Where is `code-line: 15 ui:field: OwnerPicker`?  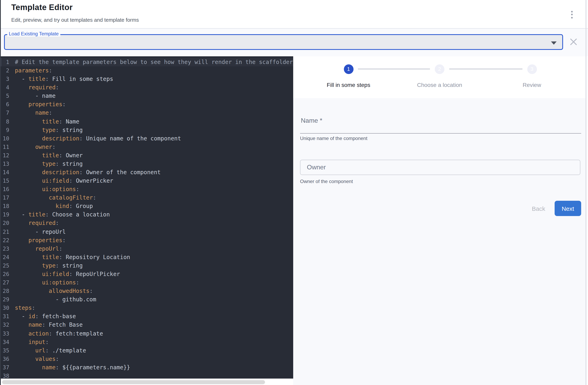
code-line: 15 ui:field: OwnerPicker is located at coordinates (147, 181).